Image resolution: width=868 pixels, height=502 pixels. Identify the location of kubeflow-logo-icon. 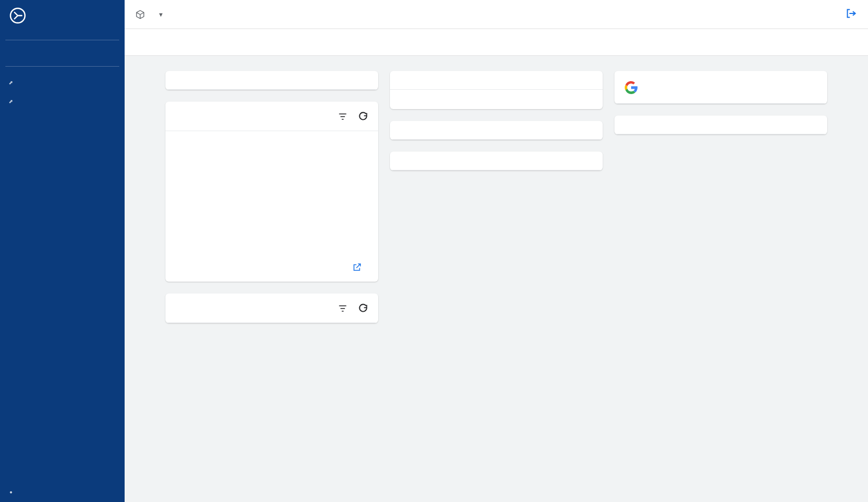
(18, 16).